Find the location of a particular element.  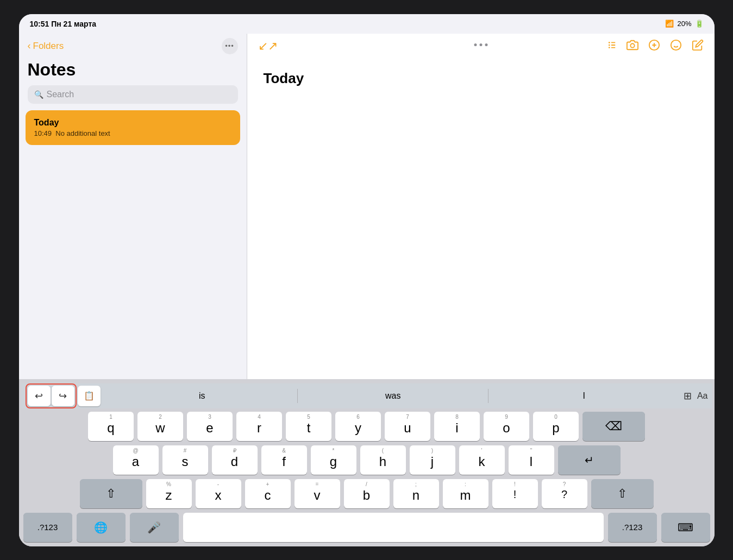

status-bar: 10:51 Пн 21 марта 📶 20% 🔋 is located at coordinates (367, 24).